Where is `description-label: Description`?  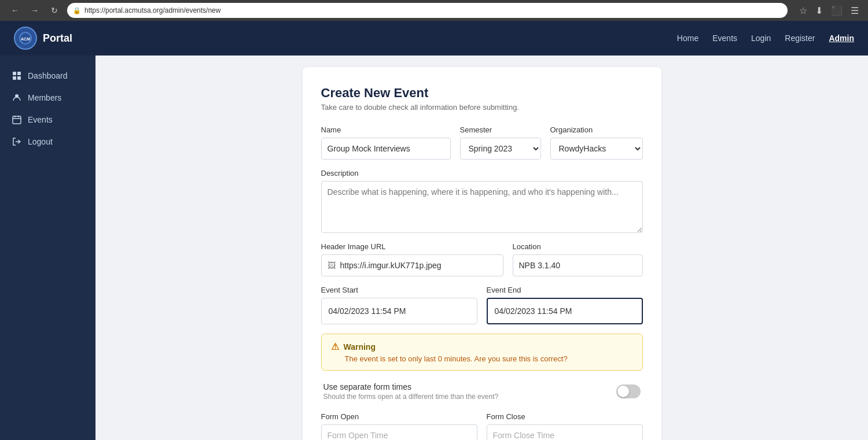
description-label: Description is located at coordinates (482, 173).